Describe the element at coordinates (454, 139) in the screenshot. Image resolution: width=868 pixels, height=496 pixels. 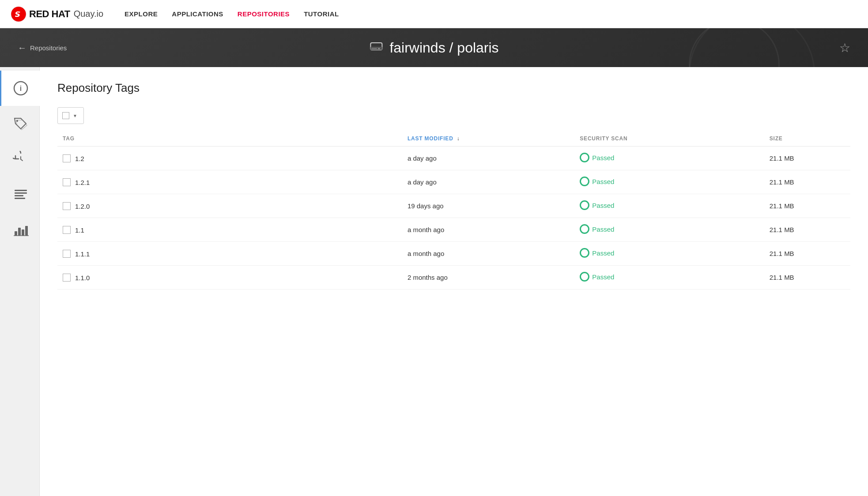
I see `table-header: TAG LAST MODIFIED ↓ SECURITY SCAN SIZE` at that location.